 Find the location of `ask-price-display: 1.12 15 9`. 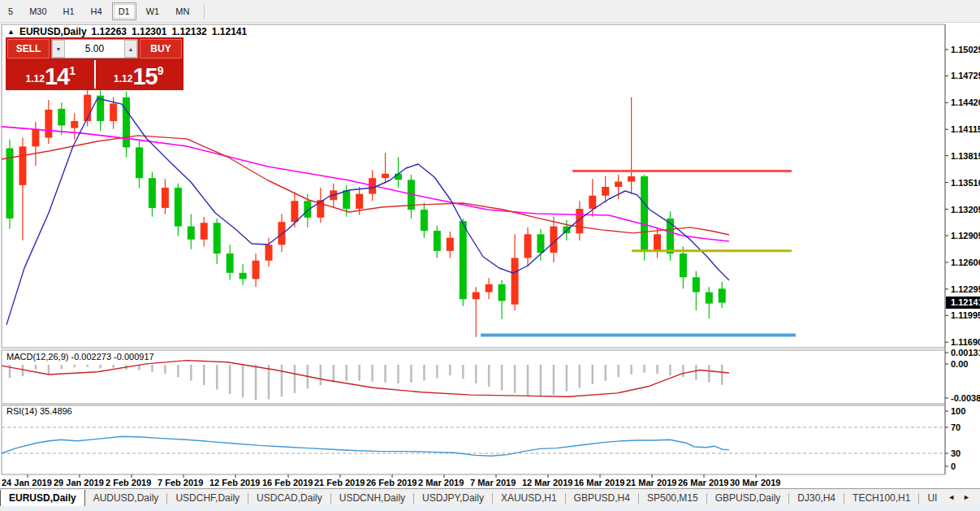

ask-price-display: 1.12 15 9 is located at coordinates (140, 75).